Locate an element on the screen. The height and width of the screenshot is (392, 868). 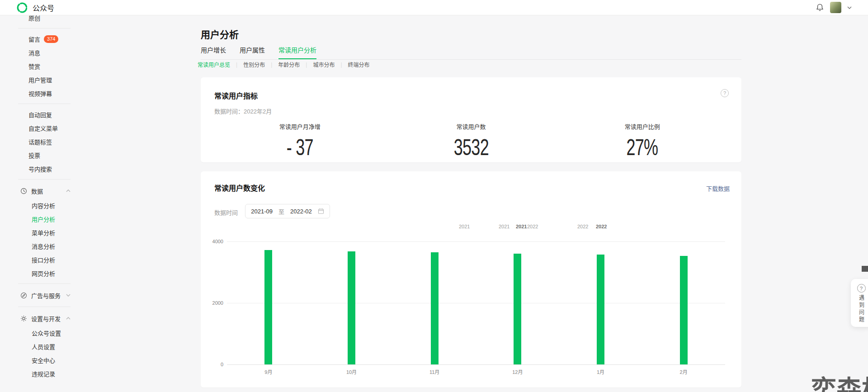
sidebar-item-label: 消息分析 is located at coordinates (43, 246).